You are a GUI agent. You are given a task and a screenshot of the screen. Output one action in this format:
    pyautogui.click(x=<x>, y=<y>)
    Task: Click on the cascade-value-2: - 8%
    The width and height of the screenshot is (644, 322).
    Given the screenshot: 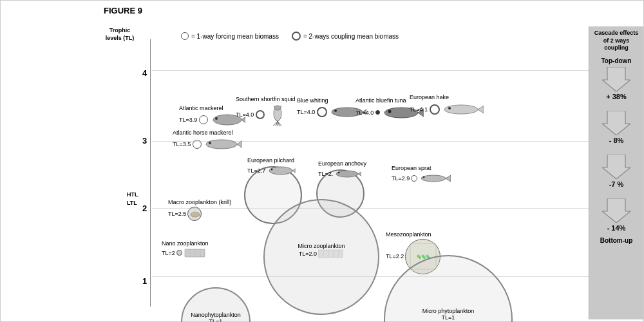 What is the action you would take?
    pyautogui.click(x=617, y=140)
    